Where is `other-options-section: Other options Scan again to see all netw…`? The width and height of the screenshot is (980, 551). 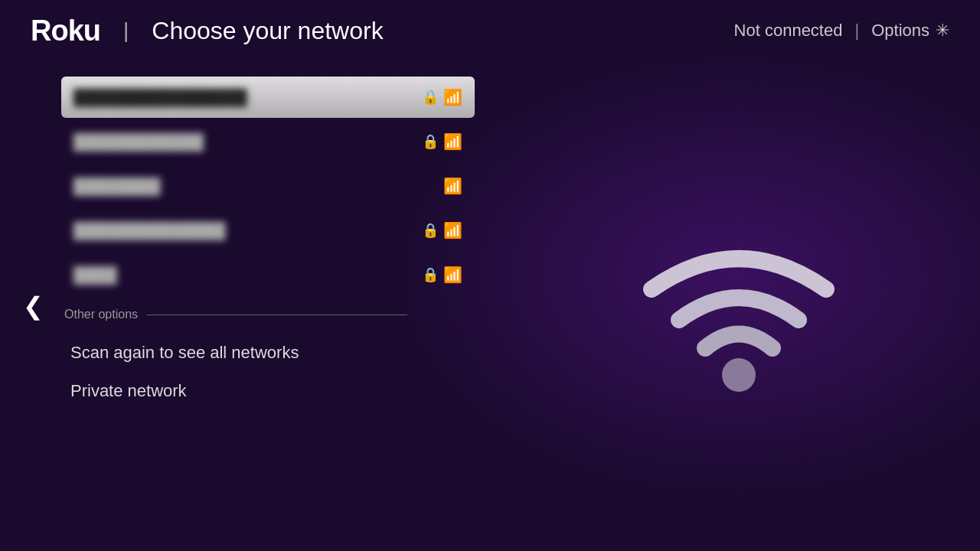 other-options-section: Other options Scan again to see all netw… is located at coordinates (279, 359).